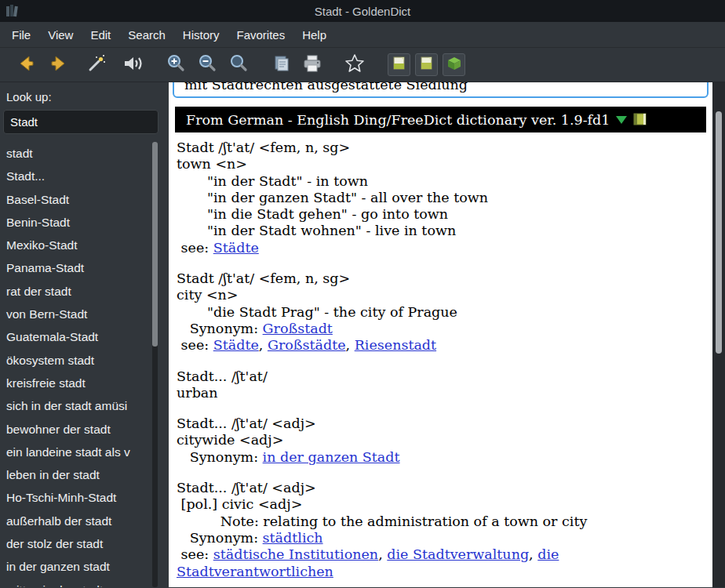 The image size is (725, 588). Describe the element at coordinates (27, 65) in the screenshot. I see `back-icon` at that location.